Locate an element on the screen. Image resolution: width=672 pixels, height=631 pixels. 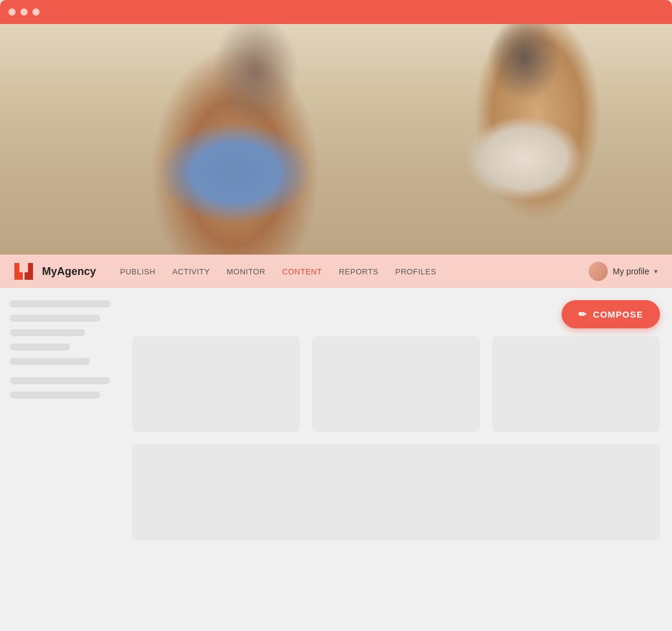
logo-left is located at coordinates (19, 271).